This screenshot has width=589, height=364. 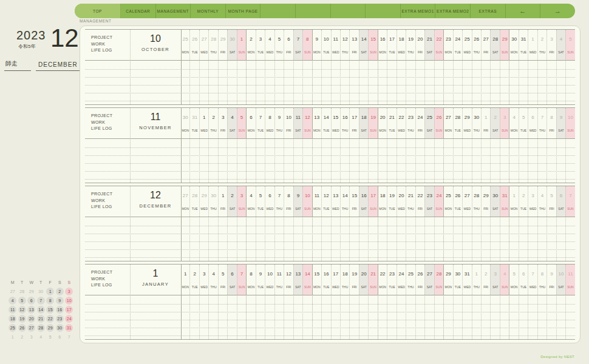 What do you see at coordinates (373, 123) in the screenshot?
I see `day-cell: 19SUN` at bounding box center [373, 123].